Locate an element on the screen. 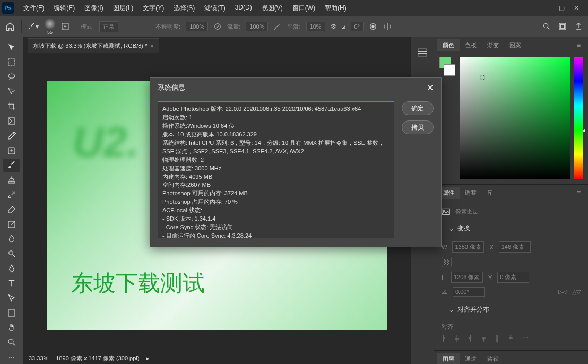 The width and height of the screenshot is (588, 364). menu-item: 3D(D) is located at coordinates (244, 8).